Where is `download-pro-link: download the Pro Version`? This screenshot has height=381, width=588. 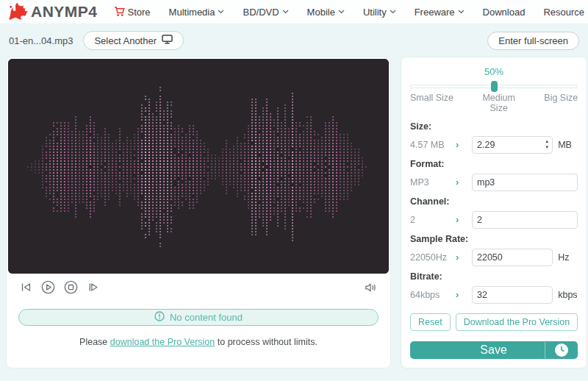 download-pro-link: download the Pro Version is located at coordinates (162, 342).